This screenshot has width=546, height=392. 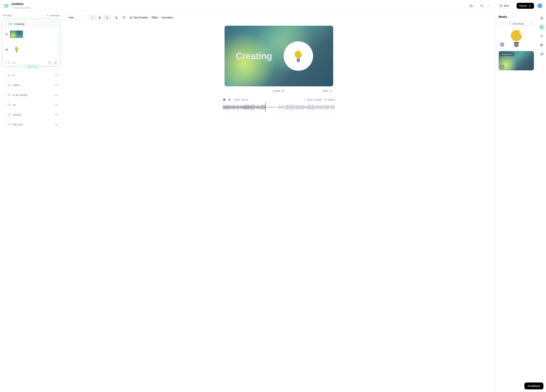 What do you see at coordinates (31, 114) in the screenshot?
I see `frame-row: writing 0.3s` at bounding box center [31, 114].